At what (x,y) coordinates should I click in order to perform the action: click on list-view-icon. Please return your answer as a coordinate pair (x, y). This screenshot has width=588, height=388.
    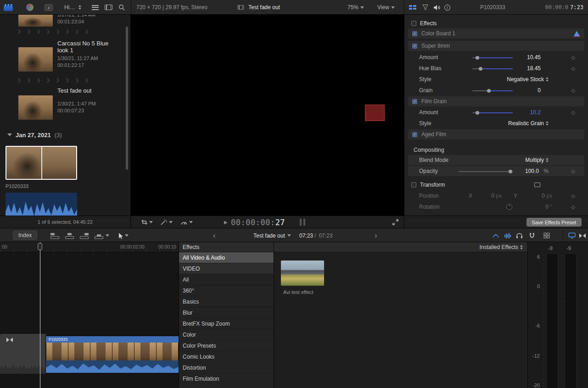
    Looking at the image, I should click on (95, 7).